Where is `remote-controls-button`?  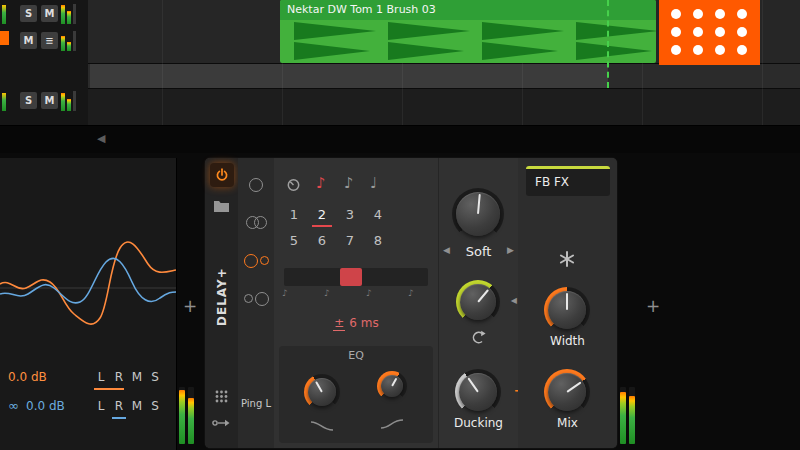 remote-controls-button is located at coordinates (222, 398).